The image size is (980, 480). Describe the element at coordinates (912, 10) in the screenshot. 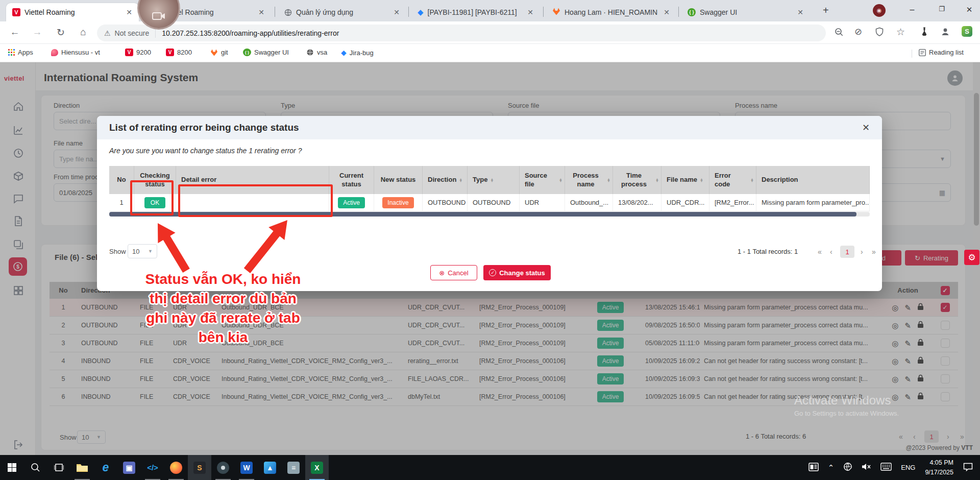

I see `window-minimize-button: –` at that location.